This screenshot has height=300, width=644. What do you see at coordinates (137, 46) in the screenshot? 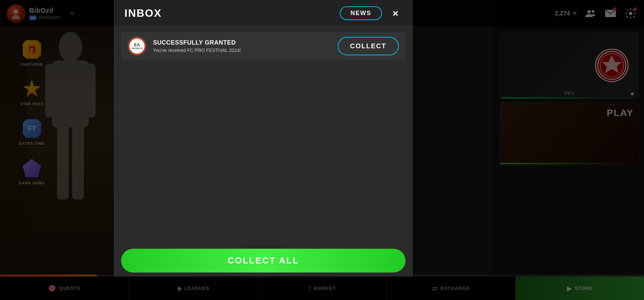
I see `ea-logo: EA SPORTS` at bounding box center [137, 46].